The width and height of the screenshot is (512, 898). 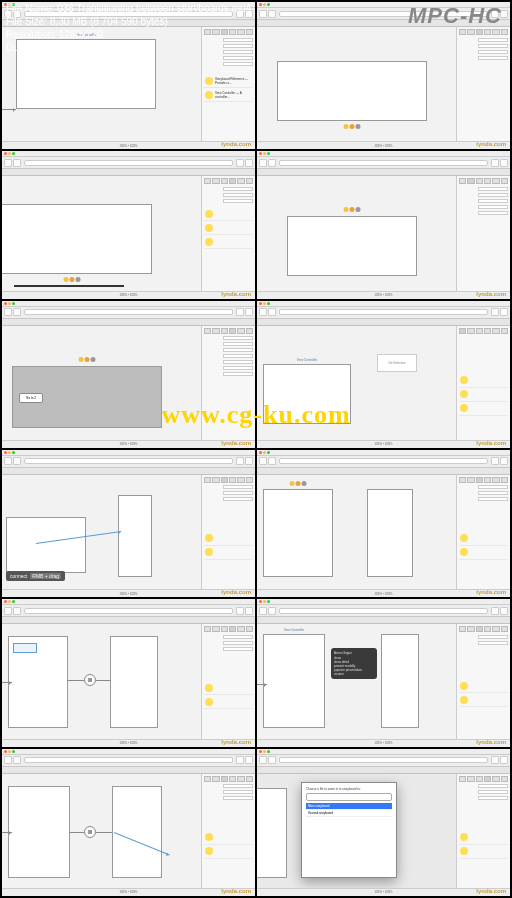 What do you see at coordinates (384, 374) in the screenshot?
I see `thumbnail: View Controller No Selection 100% • 100%…` at bounding box center [384, 374].